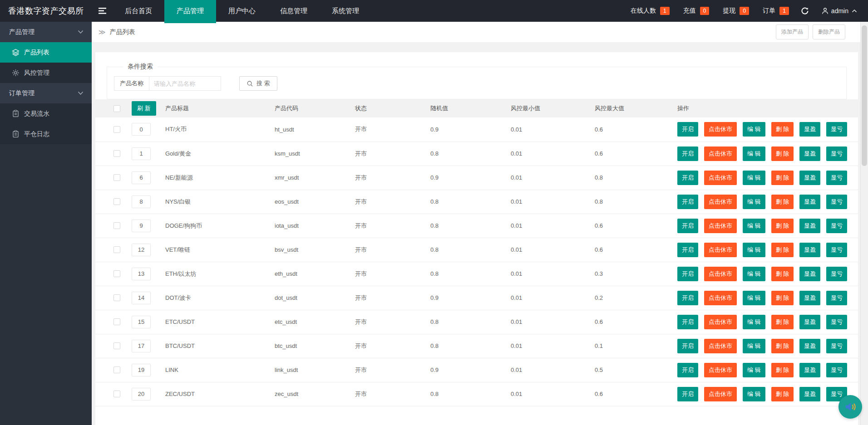  I want to click on tab-info-management: 信息管理, so click(294, 11).